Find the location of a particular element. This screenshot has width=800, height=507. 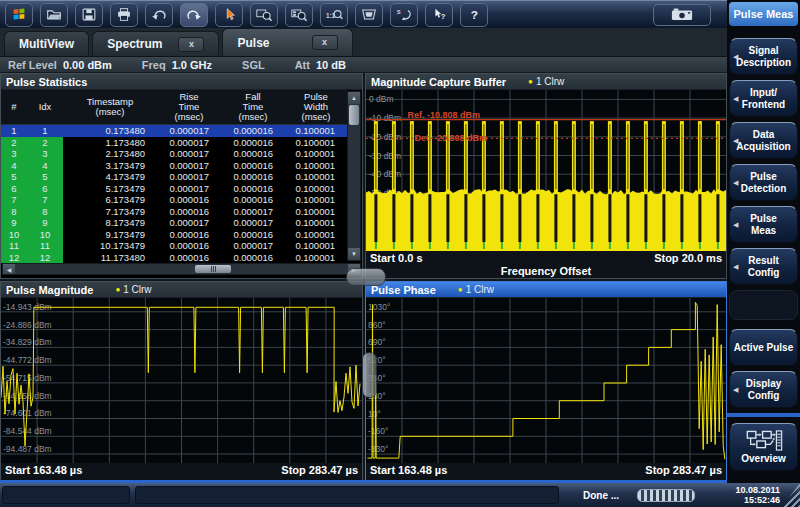

capture-chart: 0 dBm-10 dBm-20 dBm-30 dBm-40 dBm-50 dBm… is located at coordinates (546, 170).